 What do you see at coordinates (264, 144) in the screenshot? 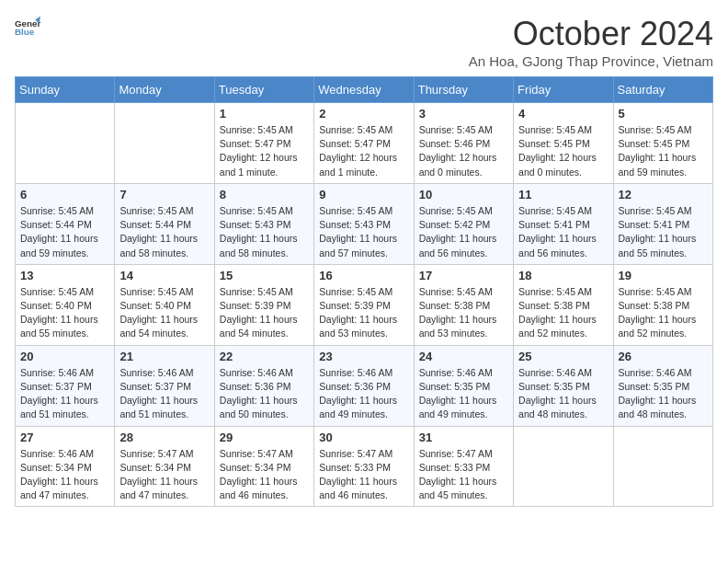
I see `calendar-cell: 1Sunrise: 5:45 AM Sunset: 5:47 PM Daylig…` at bounding box center [264, 144].